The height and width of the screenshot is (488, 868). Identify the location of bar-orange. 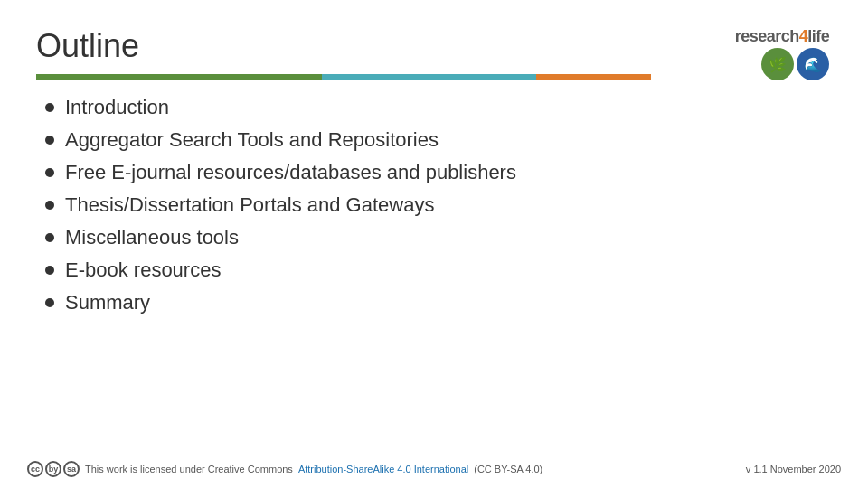
(593, 77).